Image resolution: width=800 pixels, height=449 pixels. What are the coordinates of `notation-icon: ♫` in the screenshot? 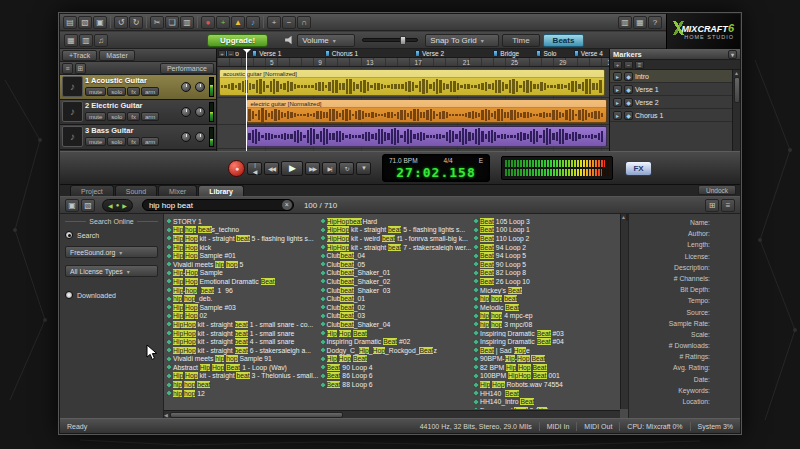 It's located at (101, 40).